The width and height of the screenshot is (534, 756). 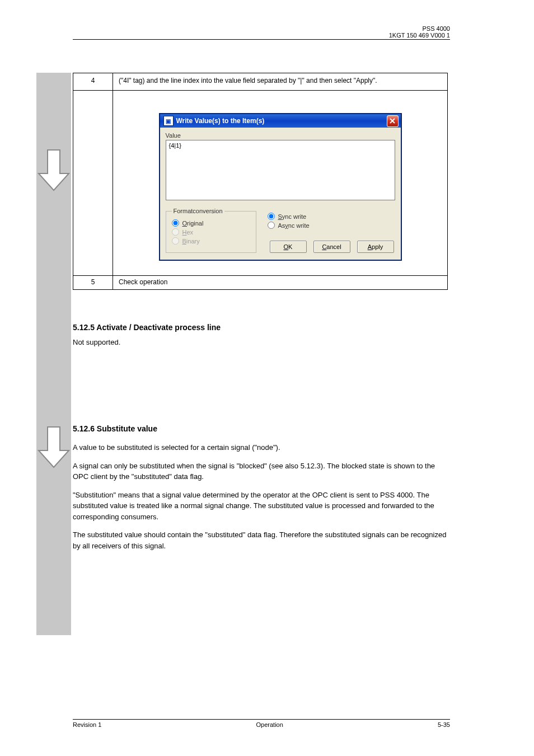 I want to click on write-values-dialog: ▣ Write Value(s) to the Item(s) Value {4…, so click(x=280, y=187).